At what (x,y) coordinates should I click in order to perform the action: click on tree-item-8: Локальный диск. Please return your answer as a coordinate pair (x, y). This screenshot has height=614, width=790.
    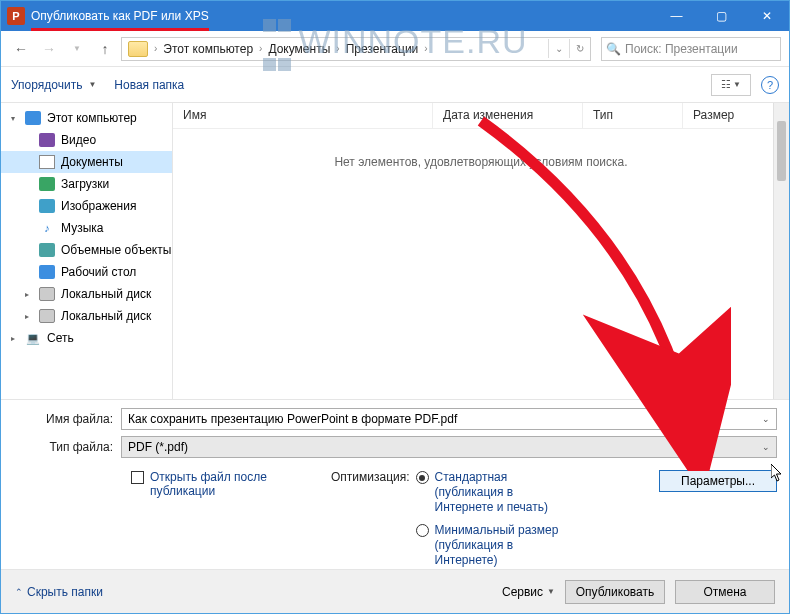
    Looking at the image, I should click on (86, 294).